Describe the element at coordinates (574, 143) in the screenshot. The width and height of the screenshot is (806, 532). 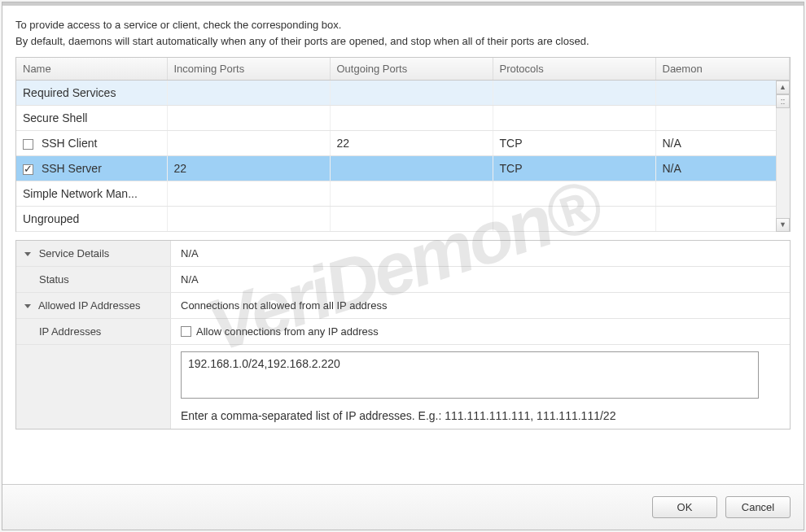
I see `ssh-client-protocols: TCP` at that location.